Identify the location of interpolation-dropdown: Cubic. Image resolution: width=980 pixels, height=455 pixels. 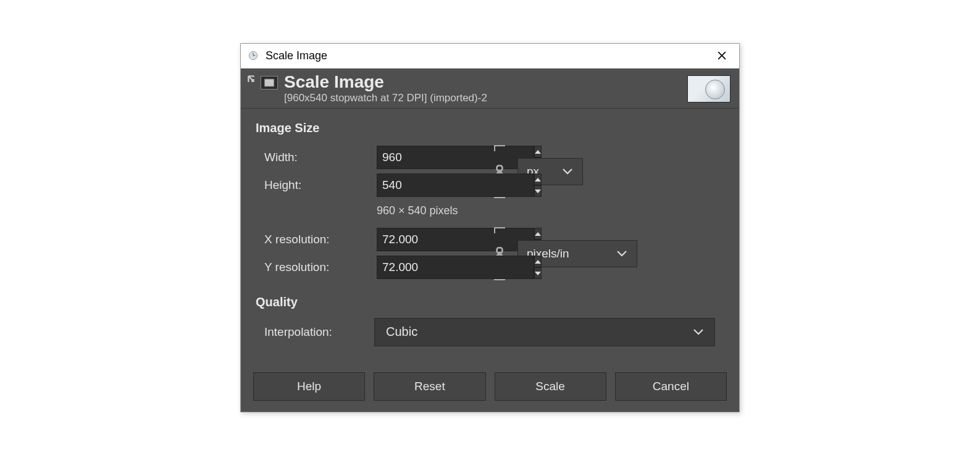
(545, 332).